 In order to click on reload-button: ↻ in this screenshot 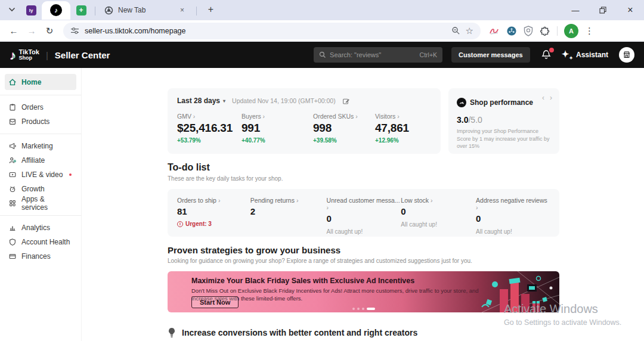, I will do `click(49, 31)`.